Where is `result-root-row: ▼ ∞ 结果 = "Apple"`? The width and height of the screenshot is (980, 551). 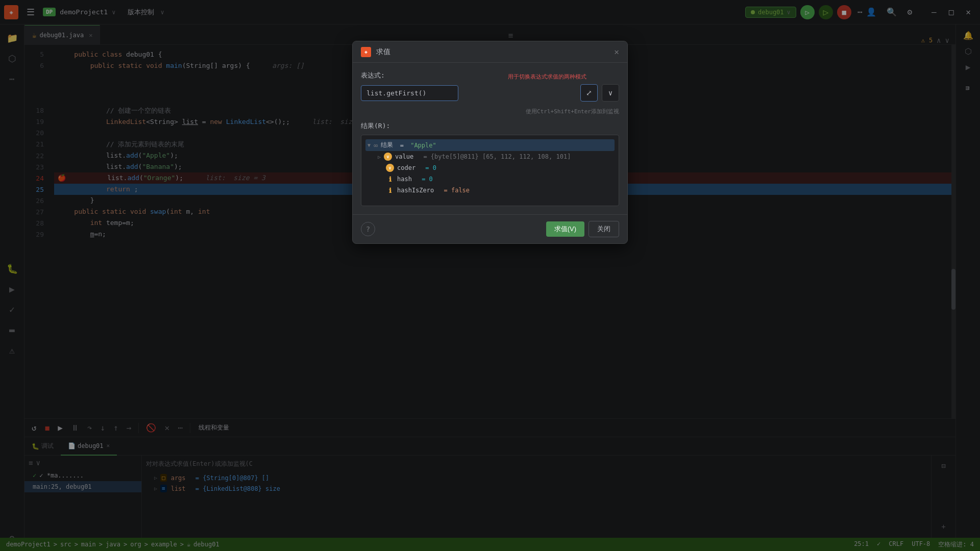
result-root-row: ▼ ∞ 结果 = "Apple" is located at coordinates (490, 145).